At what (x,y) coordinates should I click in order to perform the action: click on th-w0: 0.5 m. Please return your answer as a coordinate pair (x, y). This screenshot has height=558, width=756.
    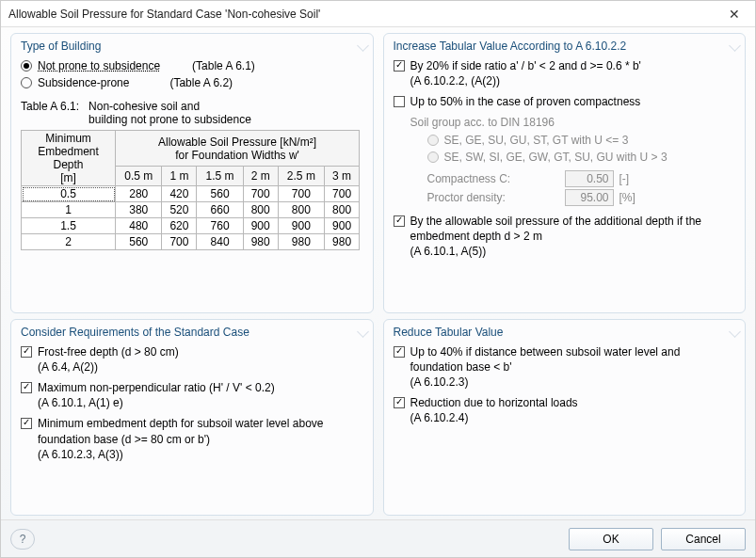
    Looking at the image, I should click on (139, 177).